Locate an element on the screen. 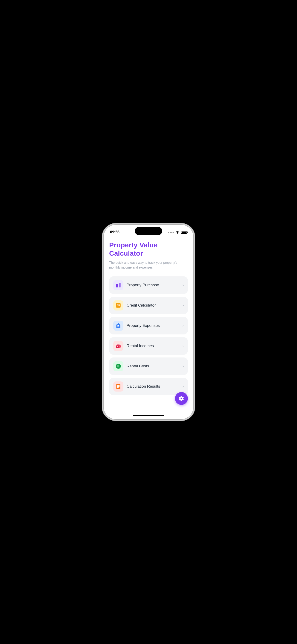  chevron-icon-1: › is located at coordinates (183, 306).